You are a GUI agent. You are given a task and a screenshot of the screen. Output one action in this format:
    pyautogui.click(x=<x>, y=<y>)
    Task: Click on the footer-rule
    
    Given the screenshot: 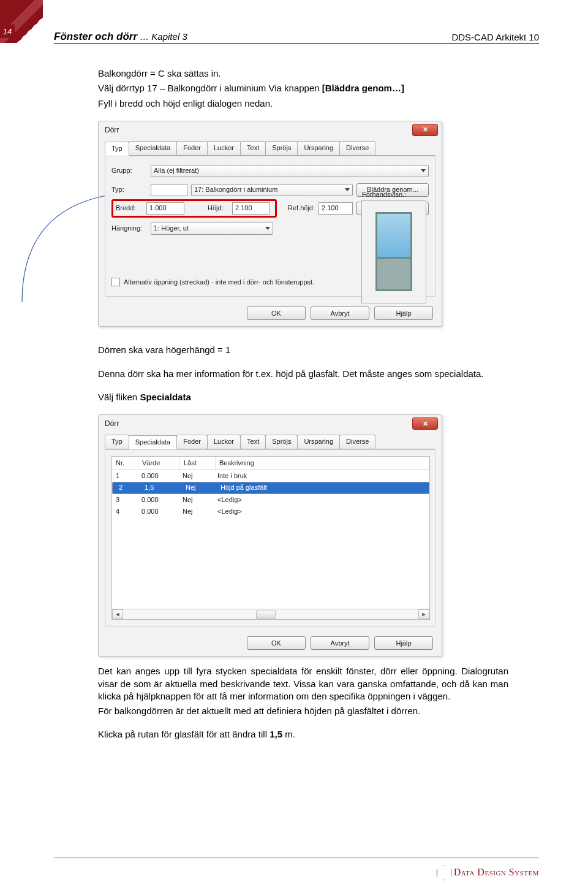 What is the action you would take?
    pyautogui.click(x=296, y=858)
    